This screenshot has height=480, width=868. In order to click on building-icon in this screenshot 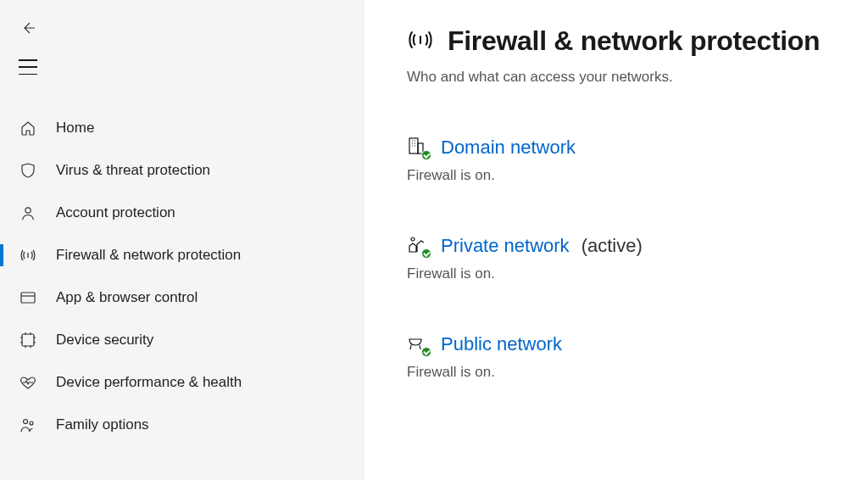, I will do `click(418, 148)`.